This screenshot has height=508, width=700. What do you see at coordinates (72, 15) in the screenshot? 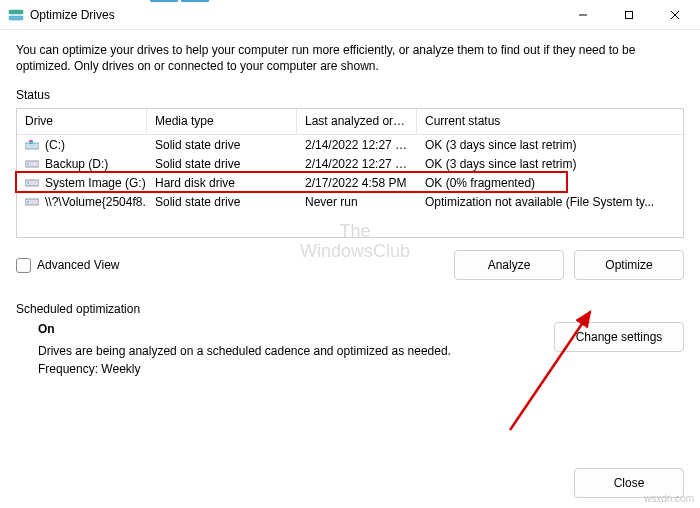
I see `window-title: Optimize Drives` at bounding box center [72, 15].